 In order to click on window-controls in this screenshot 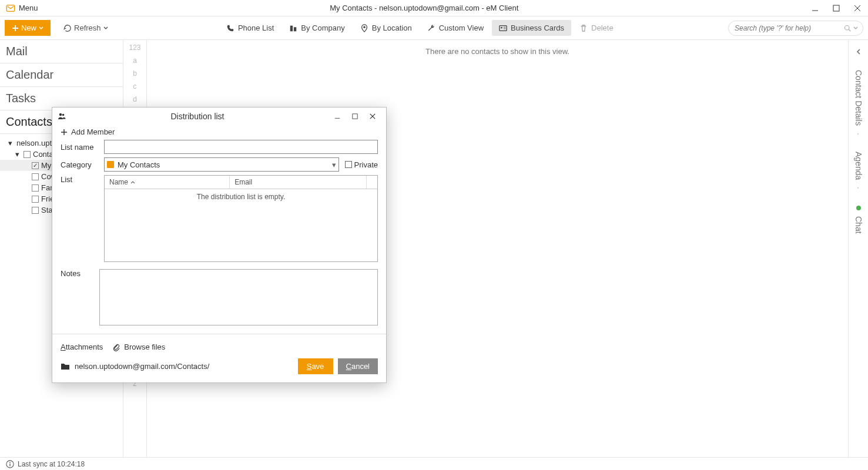, I will do `click(836, 8)`.